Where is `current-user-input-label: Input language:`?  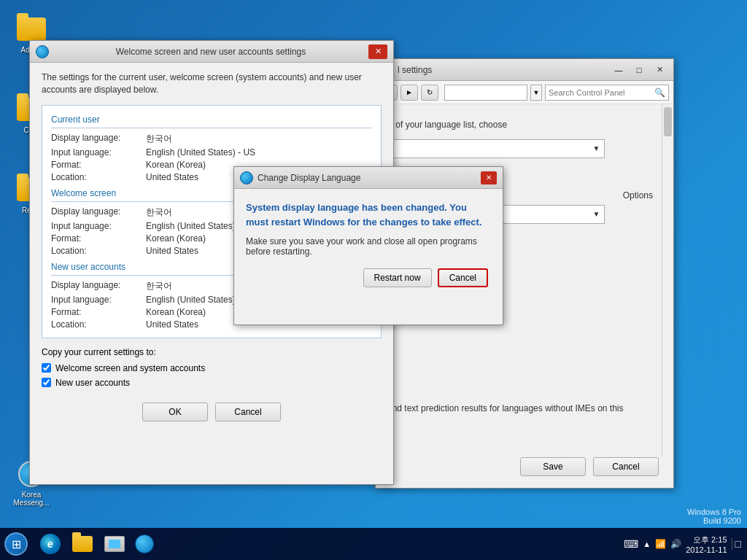
current-user-input-label: Input language: is located at coordinates (98, 152).